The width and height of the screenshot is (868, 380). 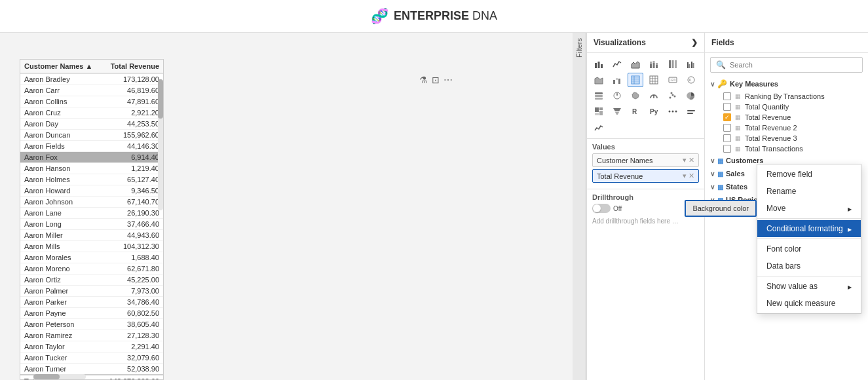 What do you see at coordinates (786, 84) in the screenshot?
I see `key-measures-header: ∨ 🔑 Key Measures` at bounding box center [786, 84].